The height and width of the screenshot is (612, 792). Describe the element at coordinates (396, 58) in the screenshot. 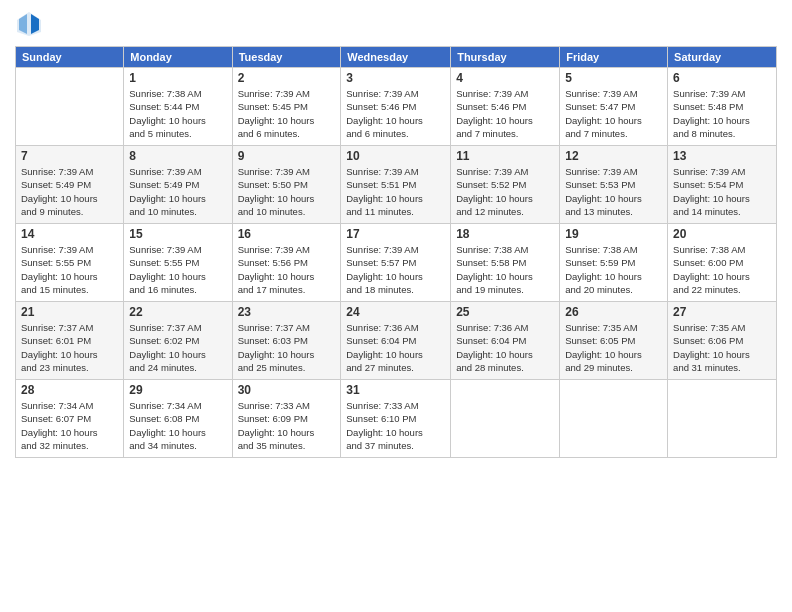

I see `day-header-wednesday: Wednesday` at that location.